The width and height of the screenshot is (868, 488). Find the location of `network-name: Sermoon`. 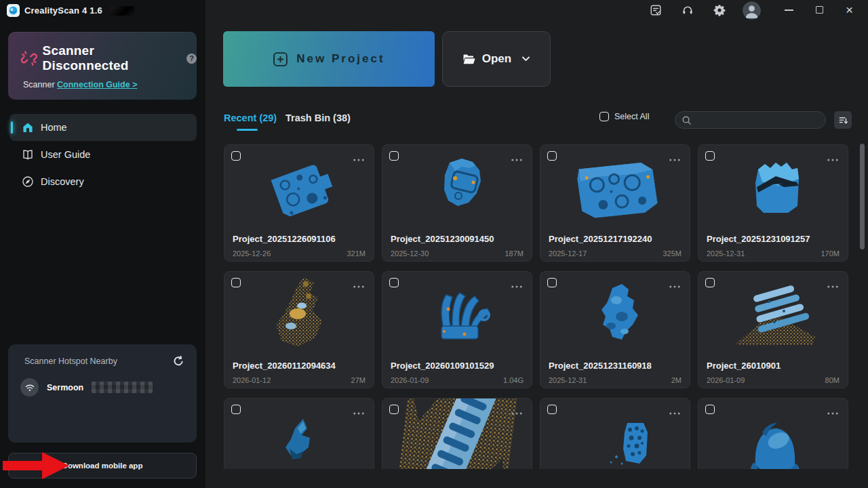

network-name: Sermoon is located at coordinates (65, 388).